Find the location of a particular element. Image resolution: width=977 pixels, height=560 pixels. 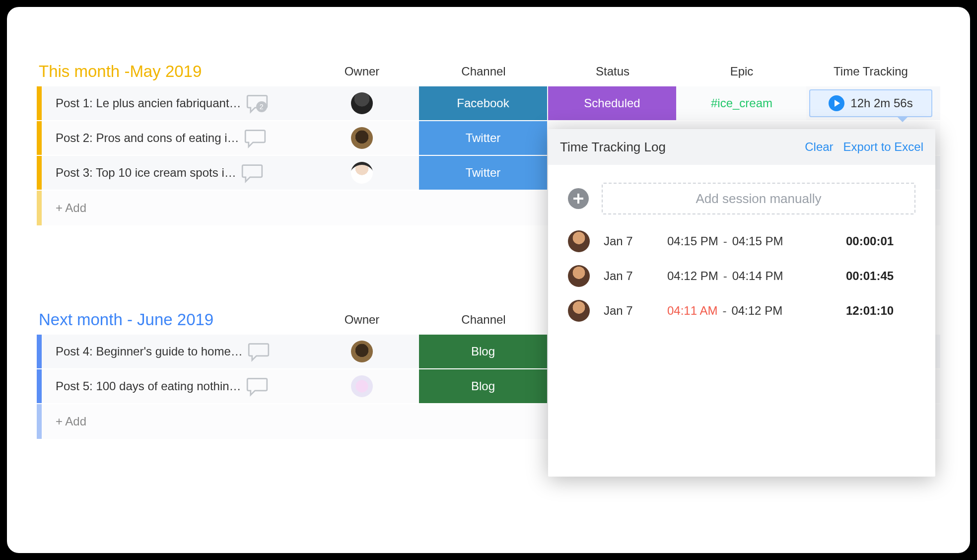

session-start: 04:15 PM is located at coordinates (693, 241).